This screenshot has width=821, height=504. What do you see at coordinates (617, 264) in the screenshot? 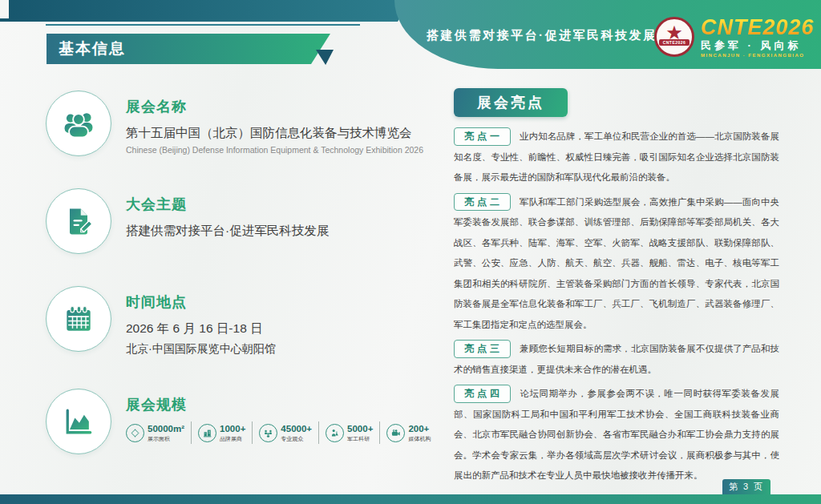
I see `highlight-item-2: 亮点二军队和军工部门采购选型展会，高效推广集中采购——面向中央军委装备发展部、联…` at bounding box center [617, 264].